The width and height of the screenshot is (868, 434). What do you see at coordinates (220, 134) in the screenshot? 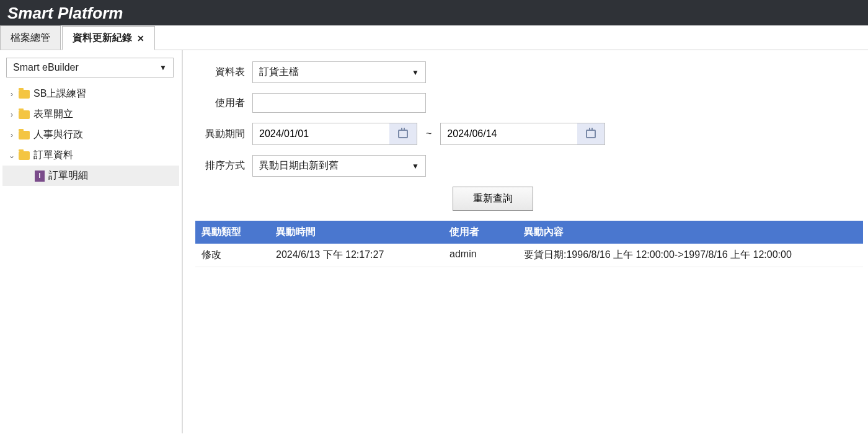
I see `period-label: 異動期間` at bounding box center [220, 134].